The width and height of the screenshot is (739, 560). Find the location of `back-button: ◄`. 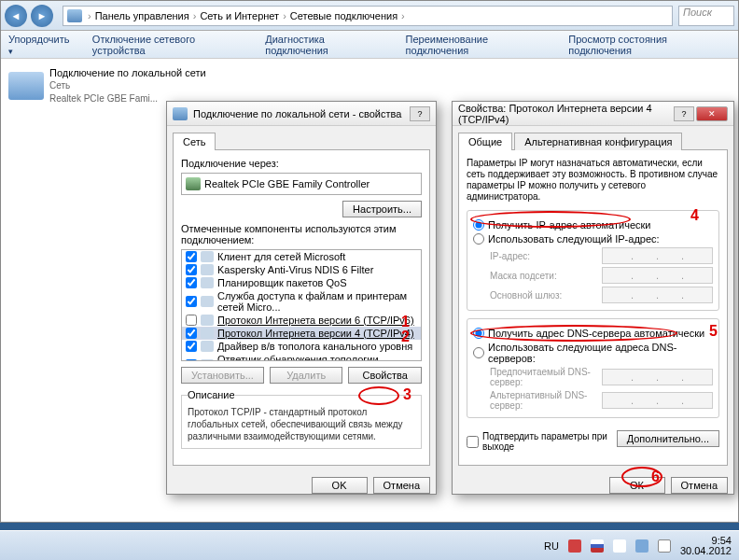

back-button: ◄ is located at coordinates (16, 16).